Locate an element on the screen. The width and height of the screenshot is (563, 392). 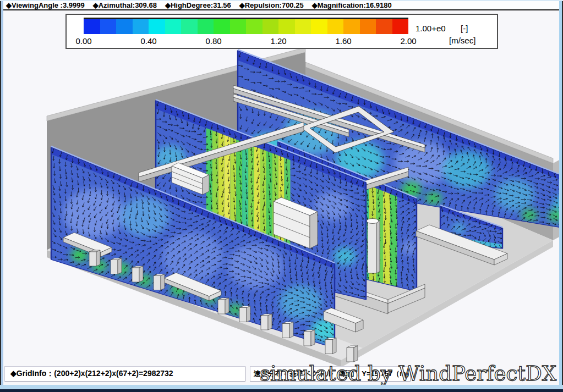
view-parameter: ◆Azimuthal:309.68 is located at coordinates (125, 5).